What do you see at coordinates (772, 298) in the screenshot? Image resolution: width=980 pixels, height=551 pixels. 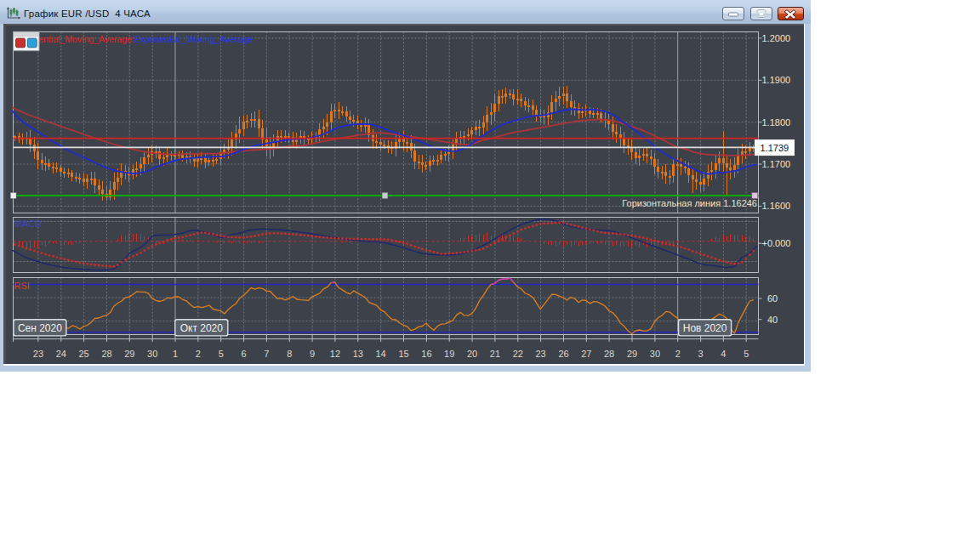 I see `svg-text: 60` at bounding box center [772, 298].